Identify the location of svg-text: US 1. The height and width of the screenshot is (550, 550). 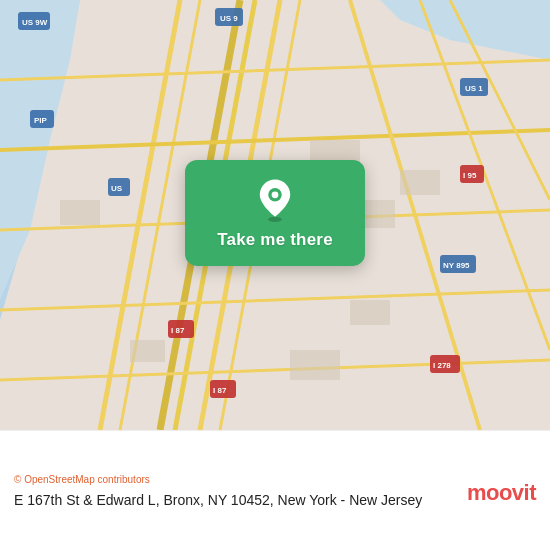
(474, 88).